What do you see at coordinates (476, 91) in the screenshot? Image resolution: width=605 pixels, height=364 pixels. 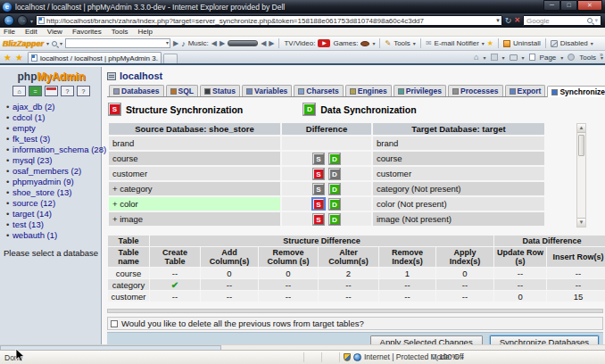 I see `tab-processes: Processes` at bounding box center [476, 91].